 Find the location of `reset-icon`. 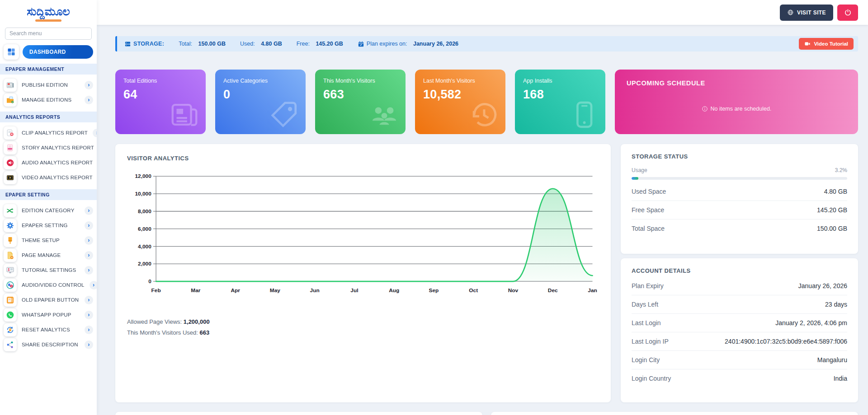

reset-icon is located at coordinates (10, 330).